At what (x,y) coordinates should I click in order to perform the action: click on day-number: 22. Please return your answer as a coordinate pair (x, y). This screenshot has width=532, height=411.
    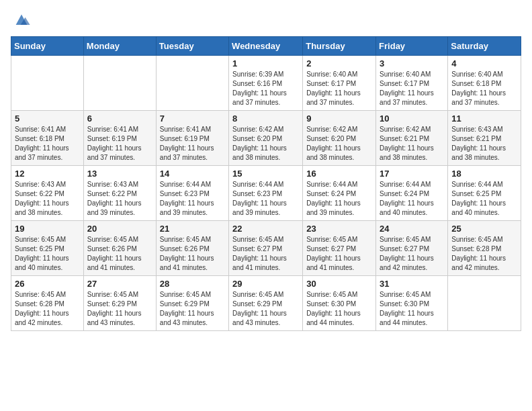
    Looking at the image, I should click on (266, 228).